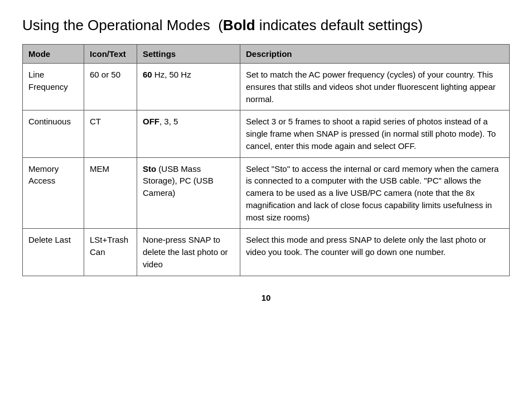 This screenshot has width=532, height=414. I want to click on mode-cell: Memory Access, so click(54, 193).